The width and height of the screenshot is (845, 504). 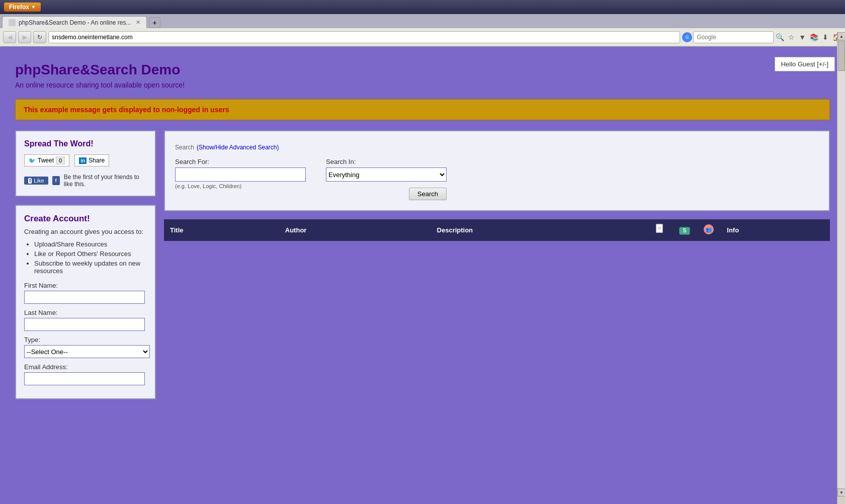 I want to click on search-for-label: Search For:, so click(x=240, y=162).